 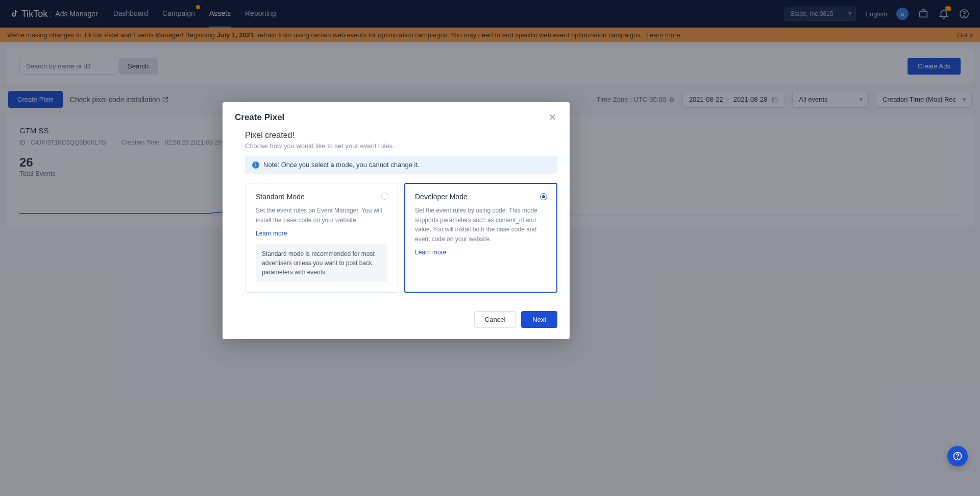 What do you see at coordinates (481, 252) in the screenshot?
I see `developer-learn-more-link: Learn more` at bounding box center [481, 252].